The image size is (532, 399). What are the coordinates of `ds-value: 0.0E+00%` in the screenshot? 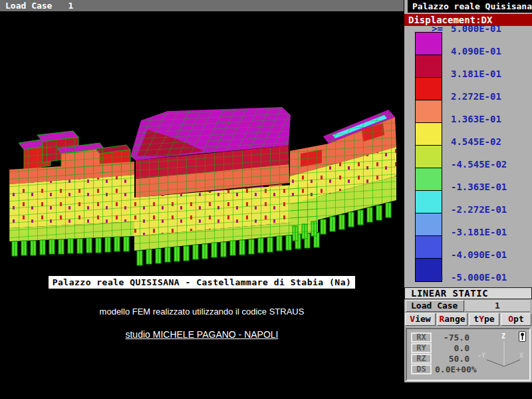 It's located at (456, 370).